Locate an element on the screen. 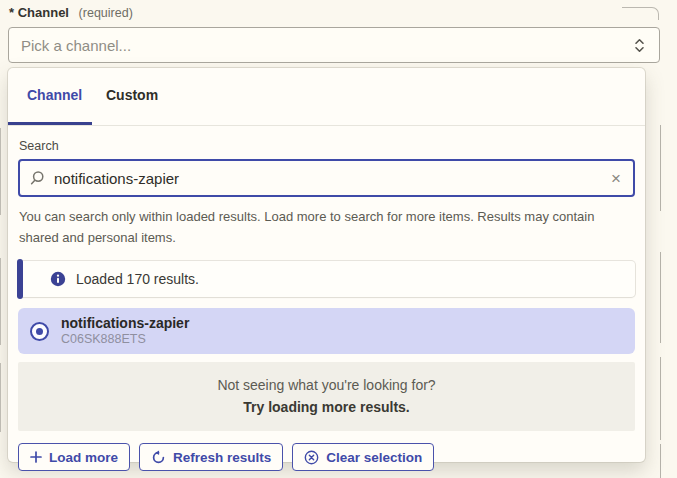 This screenshot has height=478, width=677. search-input-wrapper: × is located at coordinates (326, 178).